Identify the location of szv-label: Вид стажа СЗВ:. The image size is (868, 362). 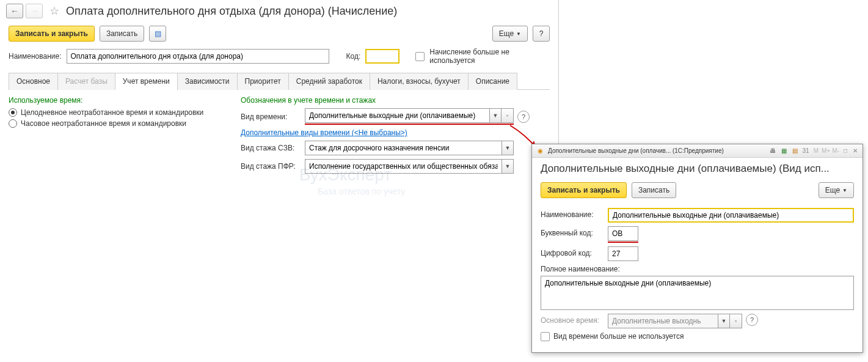
(272, 148).